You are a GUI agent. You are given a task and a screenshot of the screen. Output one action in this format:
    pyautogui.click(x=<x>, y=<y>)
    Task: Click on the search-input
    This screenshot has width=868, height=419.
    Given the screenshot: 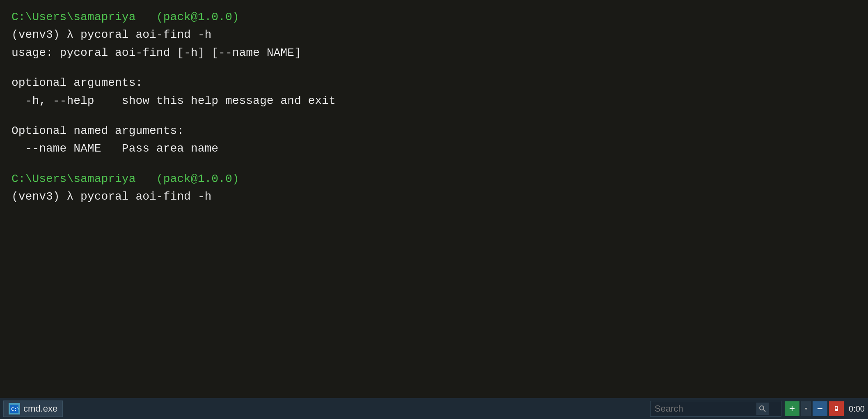 What is the action you would take?
    pyautogui.click(x=704, y=409)
    